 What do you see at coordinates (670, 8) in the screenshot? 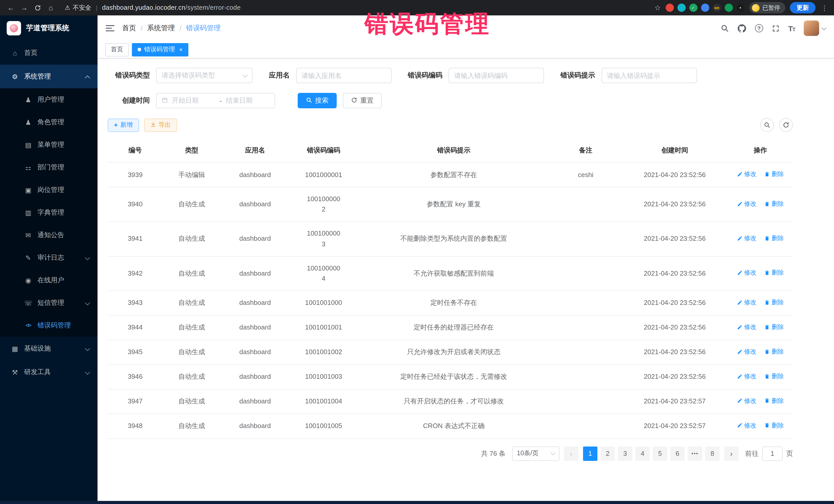
I see `red-circle-extension-icon` at bounding box center [670, 8].